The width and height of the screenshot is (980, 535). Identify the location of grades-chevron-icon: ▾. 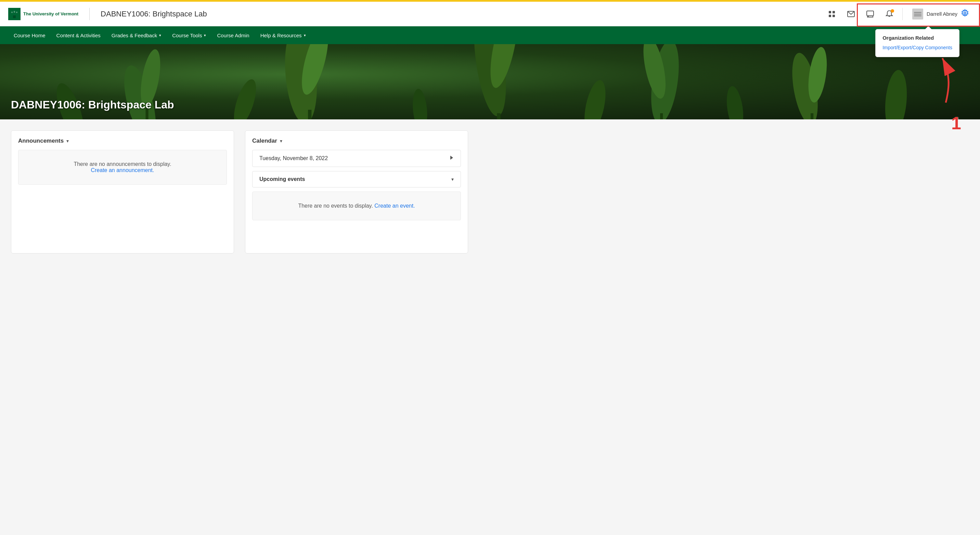
(160, 35).